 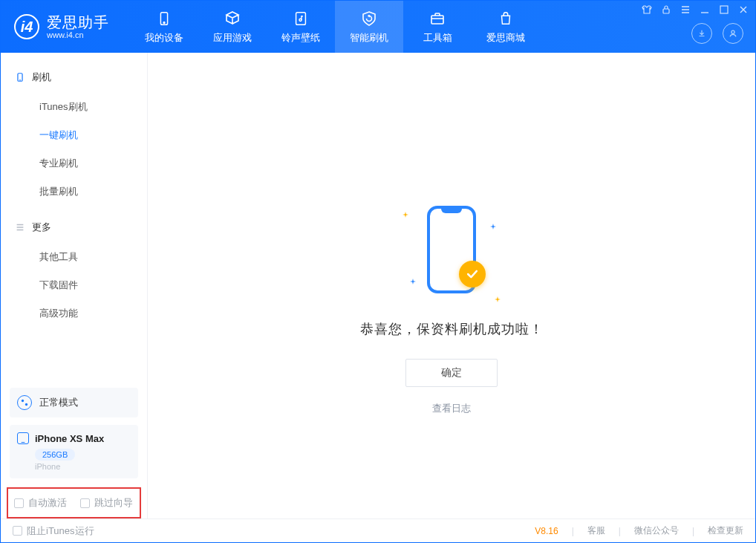 What do you see at coordinates (61, 531) in the screenshot?
I see `checkbox-label: 阻止iTunes运行` at bounding box center [61, 531].